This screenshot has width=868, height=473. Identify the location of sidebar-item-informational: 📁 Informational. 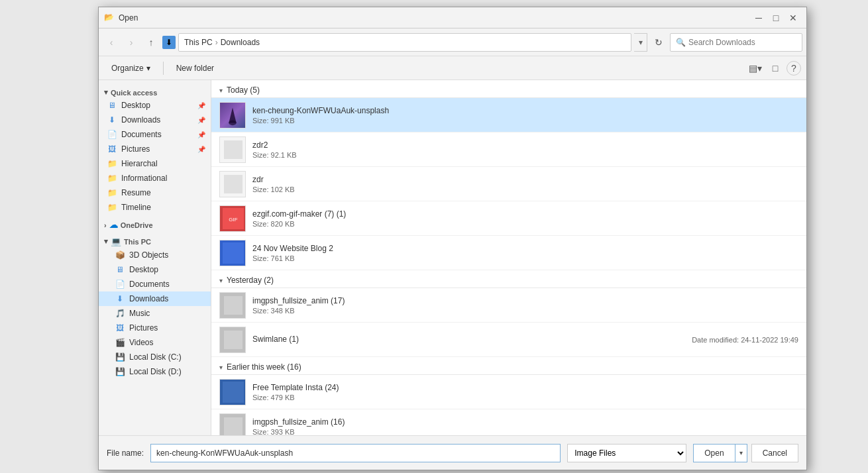
(155, 178).